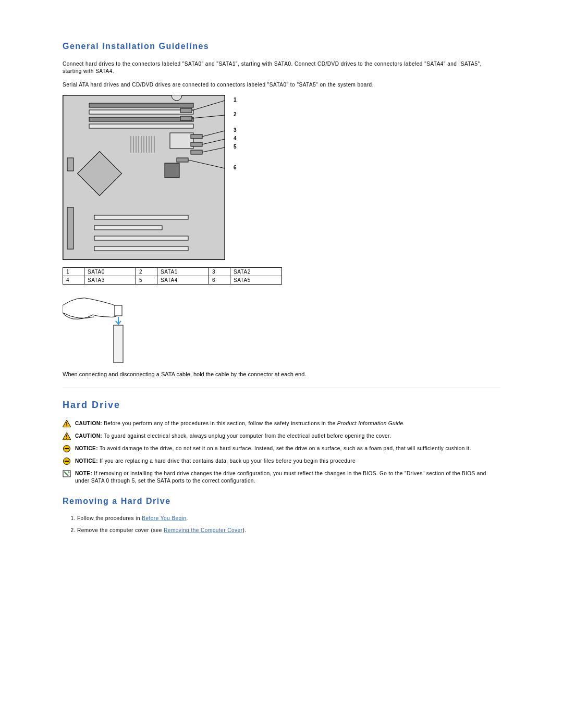 The height and width of the screenshot is (728, 563). Describe the element at coordinates (233, 436) in the screenshot. I see `caution-text: CAUTION: To guard against electrical sho…` at that location.